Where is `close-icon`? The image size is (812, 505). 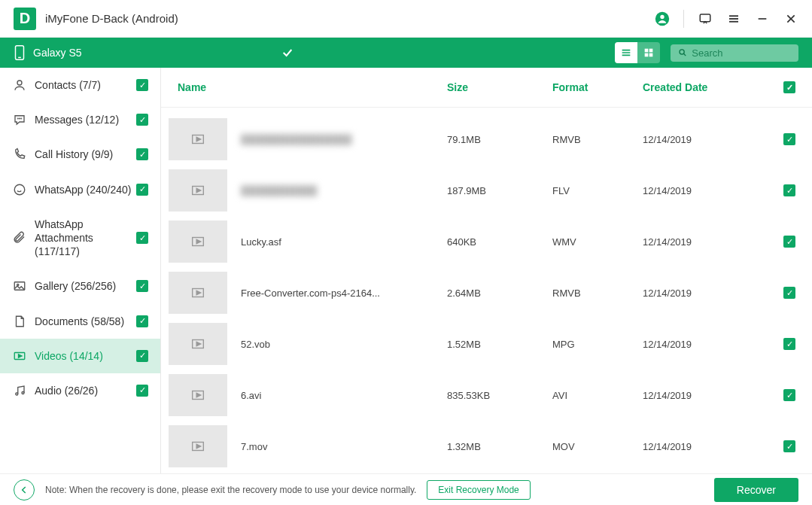
close-icon is located at coordinates (791, 19).